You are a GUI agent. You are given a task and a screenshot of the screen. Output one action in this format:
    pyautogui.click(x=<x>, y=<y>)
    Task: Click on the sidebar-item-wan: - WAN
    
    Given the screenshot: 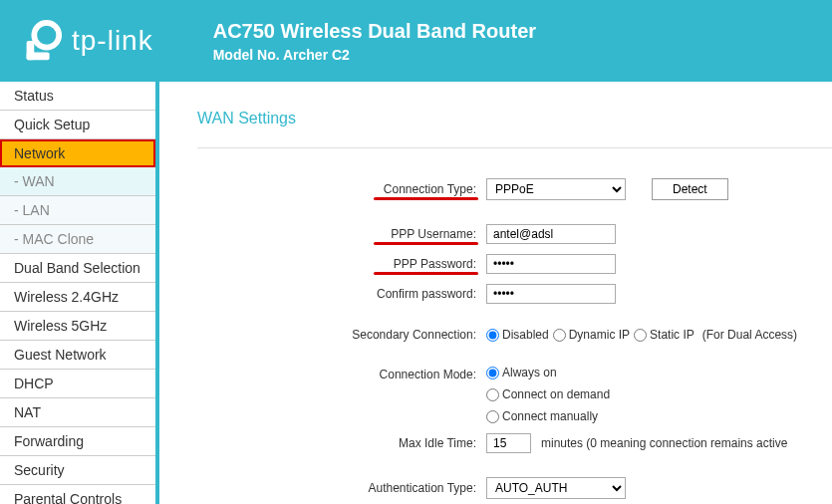 What is the action you would take?
    pyautogui.click(x=78, y=181)
    